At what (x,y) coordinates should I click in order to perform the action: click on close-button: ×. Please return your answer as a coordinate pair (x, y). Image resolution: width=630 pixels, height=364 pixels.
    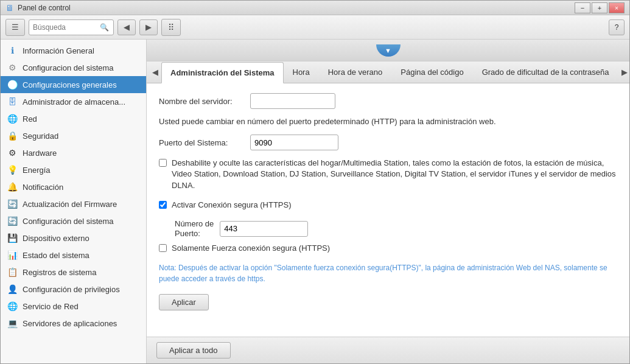
    Looking at the image, I should click on (617, 8).